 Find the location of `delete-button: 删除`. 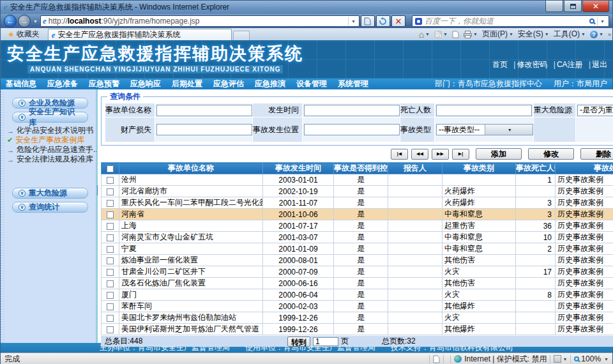

delete-button: 删除 is located at coordinates (596, 154).